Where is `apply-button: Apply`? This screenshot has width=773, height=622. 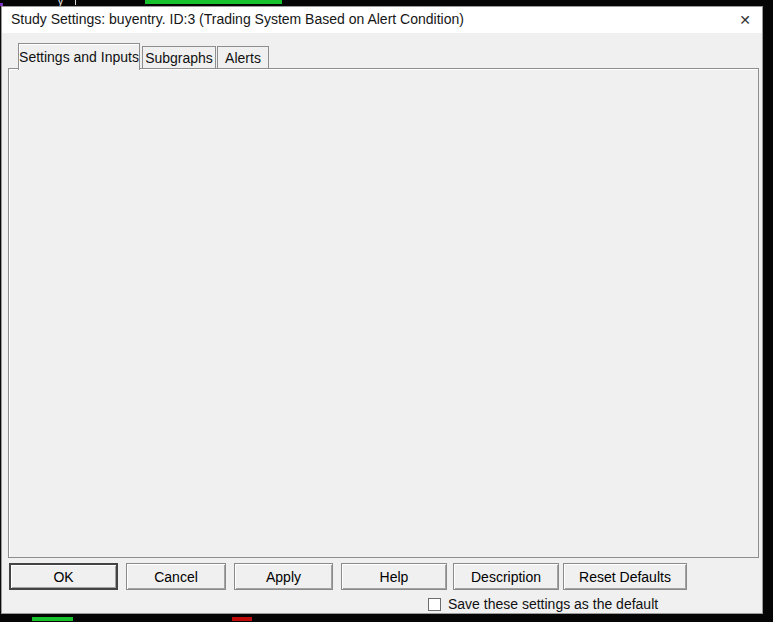
apply-button: Apply is located at coordinates (284, 576).